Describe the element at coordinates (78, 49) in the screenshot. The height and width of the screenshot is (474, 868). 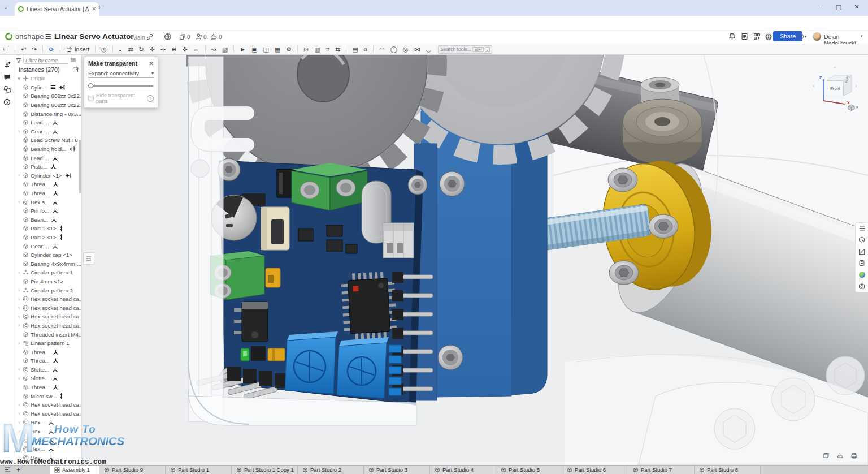
I see `insert-button: Insert` at that location.